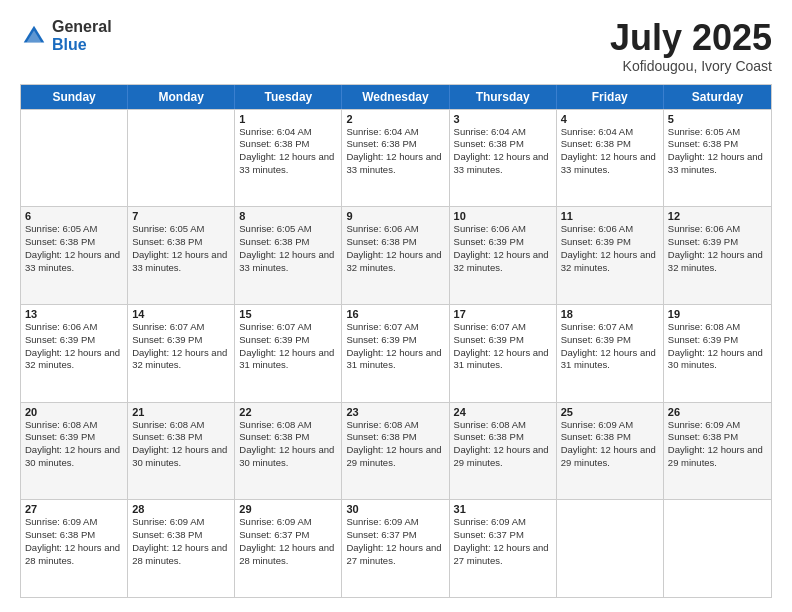 The width and height of the screenshot is (792, 612). Describe the element at coordinates (718, 354) in the screenshot. I see `calendar-cell: 19Sunrise: 6:08 AMSunset: 6:39 PMDayligh…` at that location.